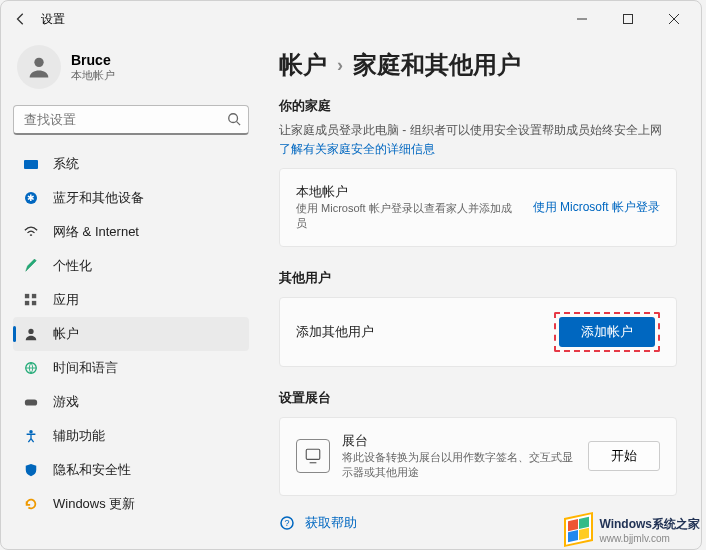 The height and width of the screenshot is (550, 706). I want to click on person-small-icon, so click(31, 334).